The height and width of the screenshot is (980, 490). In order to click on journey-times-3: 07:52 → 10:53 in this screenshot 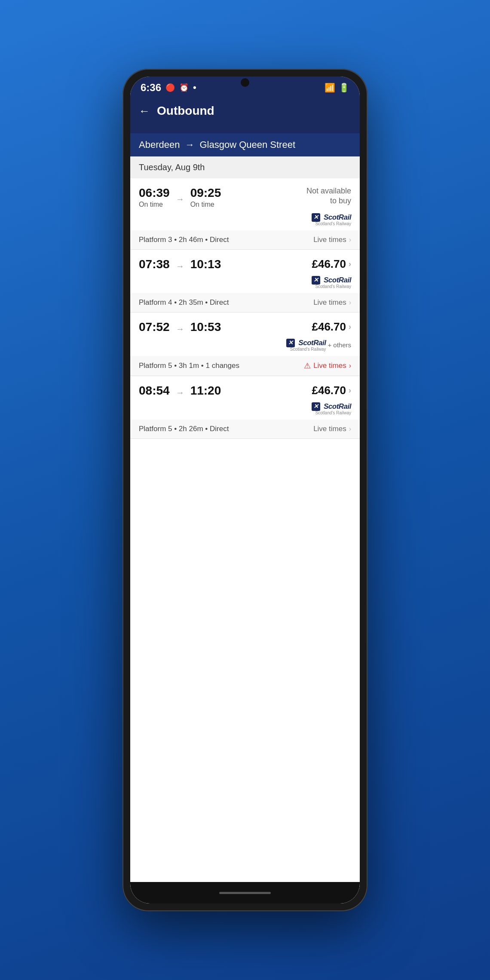, I will do `click(180, 327)`.